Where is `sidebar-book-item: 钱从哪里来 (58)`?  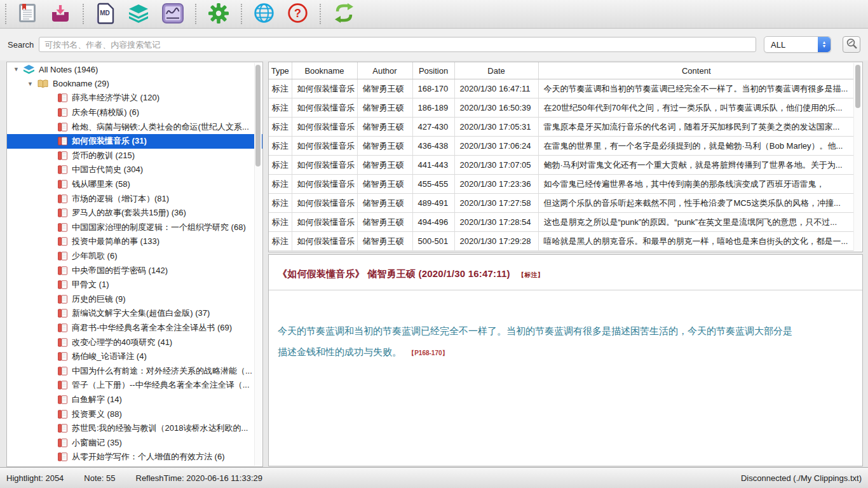
sidebar-book-item: 钱从哪里来 (58) is located at coordinates (135, 184).